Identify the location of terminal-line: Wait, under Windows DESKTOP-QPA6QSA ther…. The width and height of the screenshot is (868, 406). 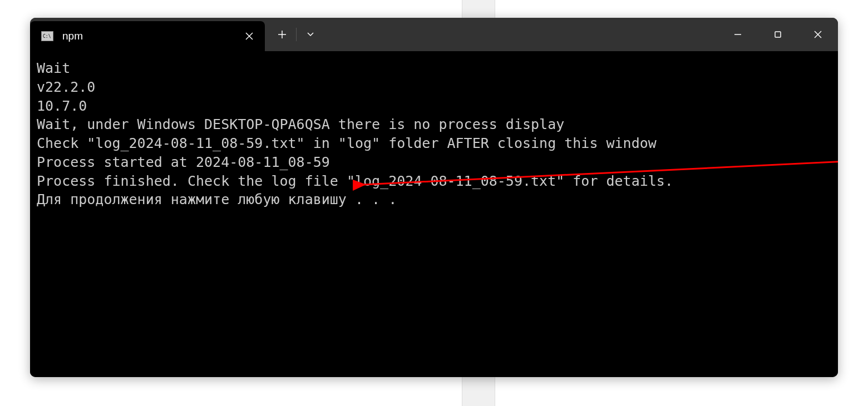
(434, 125).